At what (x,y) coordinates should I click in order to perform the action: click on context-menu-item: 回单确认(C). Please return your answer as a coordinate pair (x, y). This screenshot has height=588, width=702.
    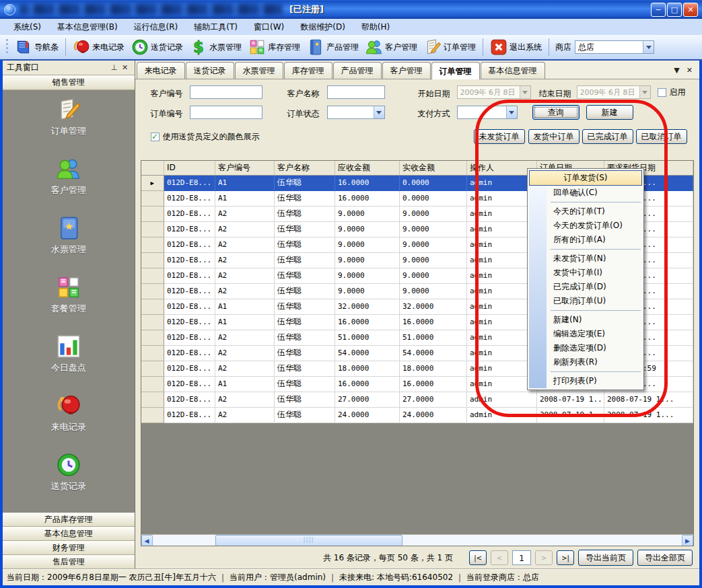
    Looking at the image, I should click on (586, 192).